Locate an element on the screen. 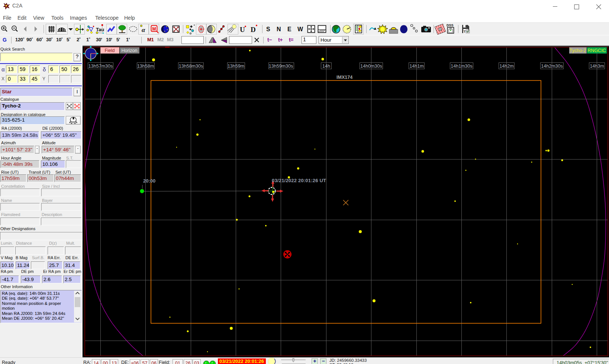 The image size is (609, 364). svg-text: D is located at coordinates (253, 30).